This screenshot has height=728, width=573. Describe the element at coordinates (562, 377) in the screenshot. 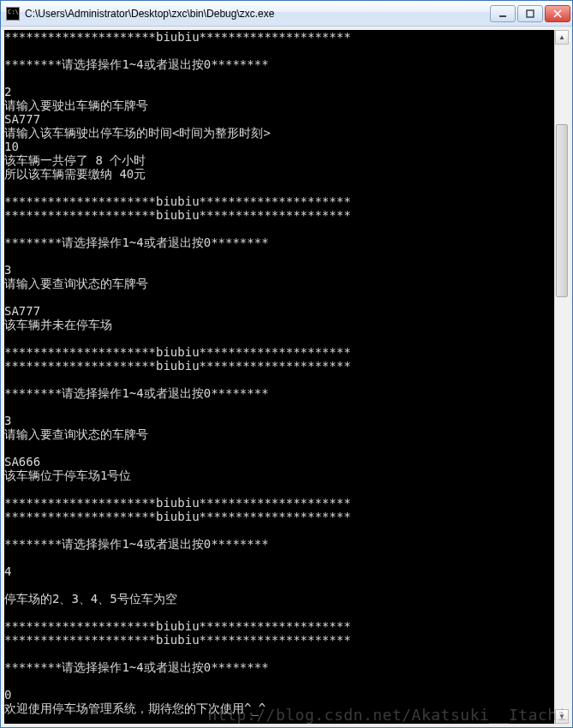

I see `vertical-scrollbar: ▲ ▼` at that location.